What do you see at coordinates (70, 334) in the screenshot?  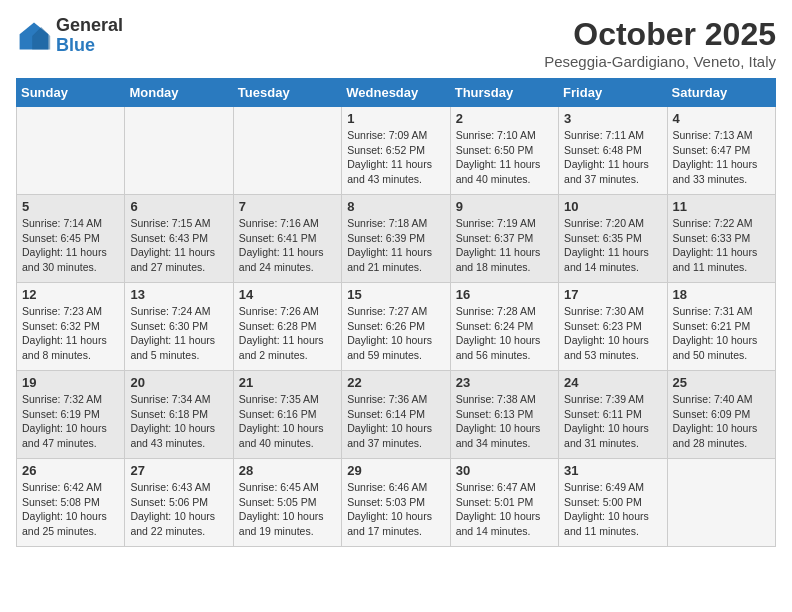 I see `day-info: Sunrise: 7:23 AM Sunset: 6:32 PM Dayligh…` at bounding box center [70, 334].